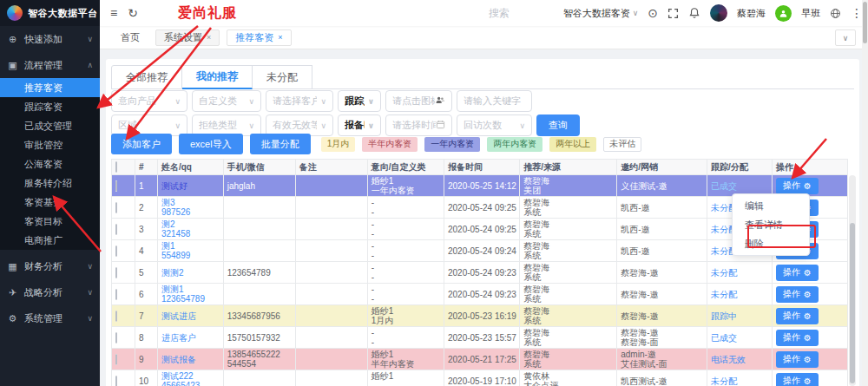 This screenshot has height=386, width=868. Describe the element at coordinates (771, 206) in the screenshot. I see `menu-item-编辑: 编辑` at that location.